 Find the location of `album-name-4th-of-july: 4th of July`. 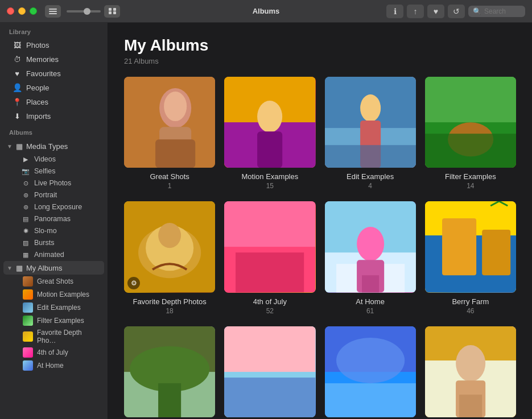

album-name-4th-of-july: 4th of July is located at coordinates (270, 301).